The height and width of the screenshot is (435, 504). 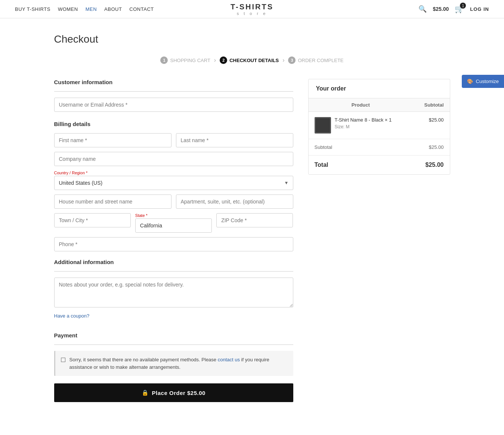 What do you see at coordinates (174, 124) in the screenshot?
I see `billing-title: Billing details` at bounding box center [174, 124].